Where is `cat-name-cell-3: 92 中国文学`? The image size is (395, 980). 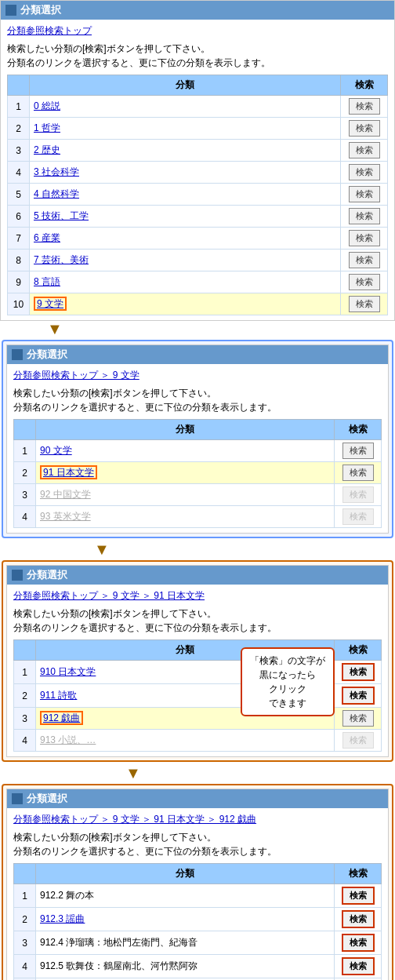 cat-name-cell-3: 92 中国文学 is located at coordinates (185, 495).